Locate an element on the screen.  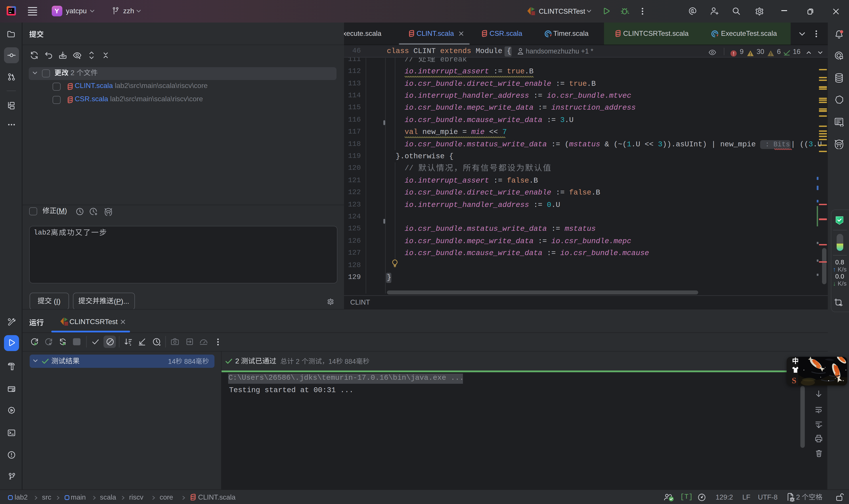
svg-text: IJ is located at coordinates (11, 10).